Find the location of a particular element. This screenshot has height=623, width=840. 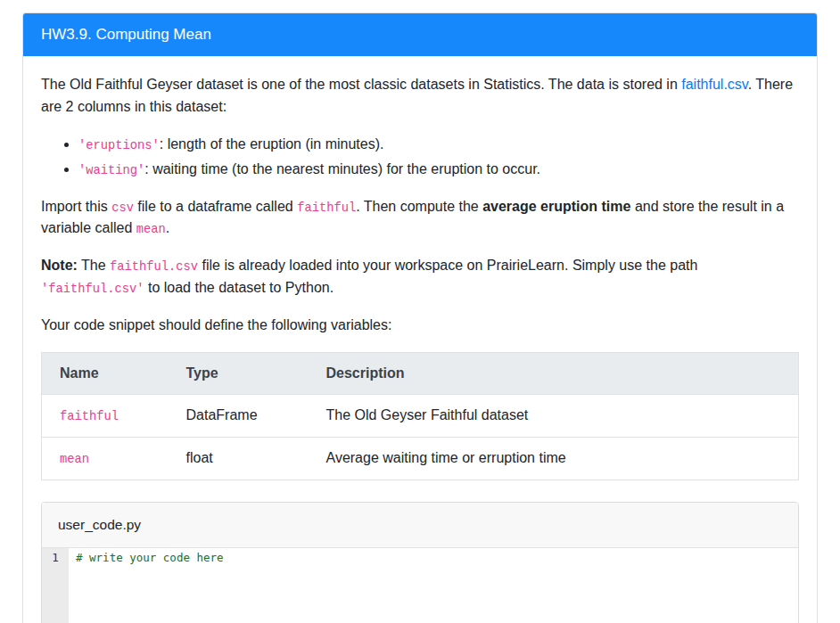

mean-code: mean is located at coordinates (152, 230).